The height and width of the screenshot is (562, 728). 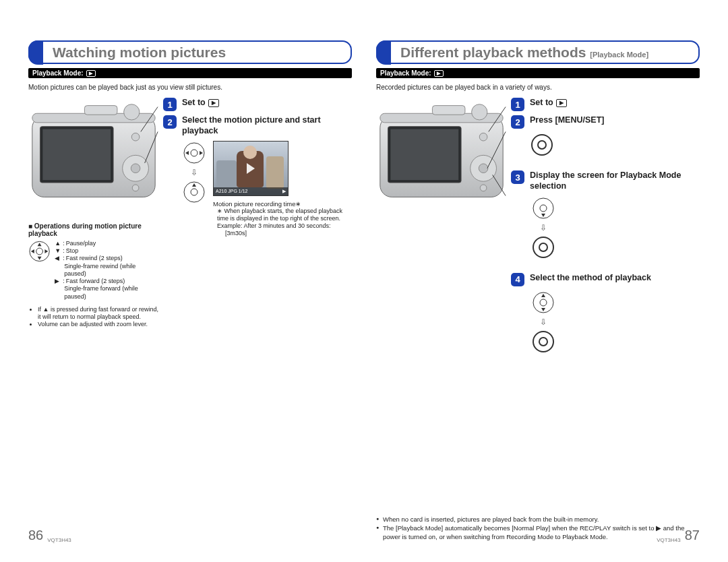 What do you see at coordinates (493, 53) in the screenshot?
I see `title-main: Different playback methods` at bounding box center [493, 53].